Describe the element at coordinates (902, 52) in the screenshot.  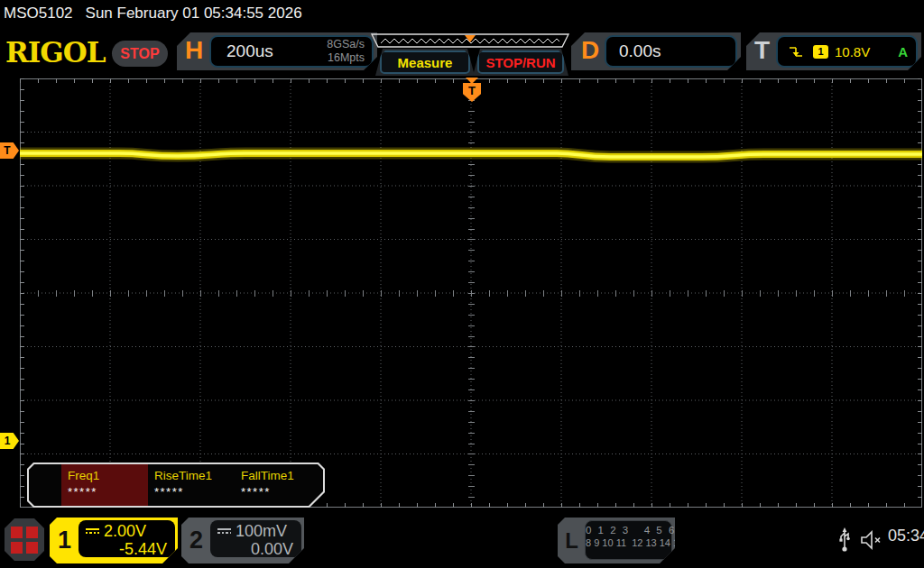
I see `trigger-mode: A` at that location.